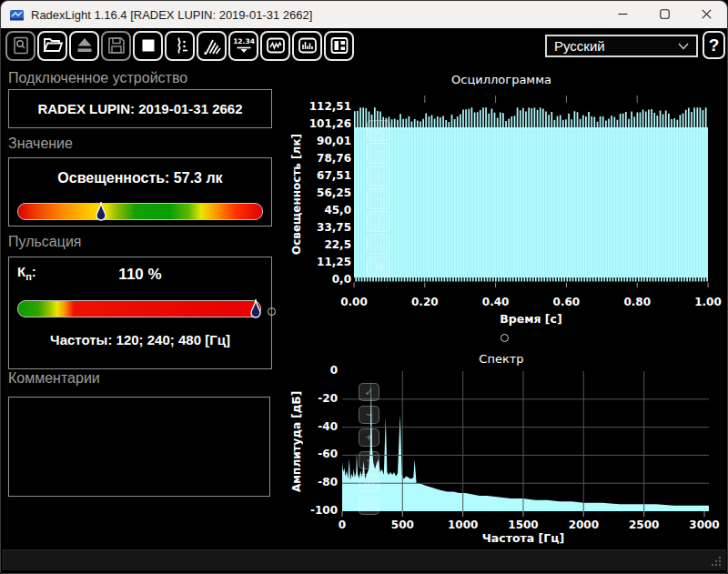  What do you see at coordinates (704, 302) in the screenshot?
I see `oscillogram-x-tick-label: 1.00` at bounding box center [704, 302].